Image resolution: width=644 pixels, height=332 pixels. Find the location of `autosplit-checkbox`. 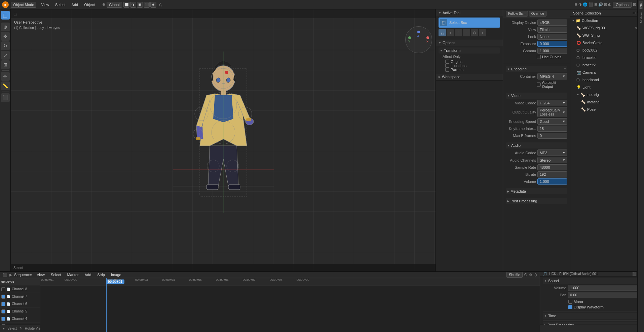

autosplit-checkbox is located at coordinates (539, 85).